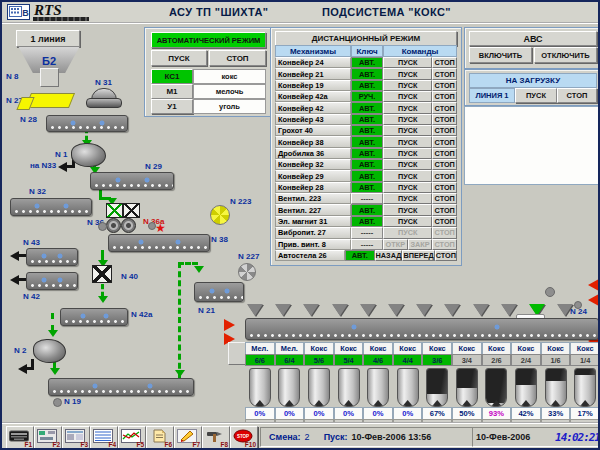 The height and width of the screenshot is (450, 600). I want to click on auto-start-button: ПУСК, so click(179, 58).